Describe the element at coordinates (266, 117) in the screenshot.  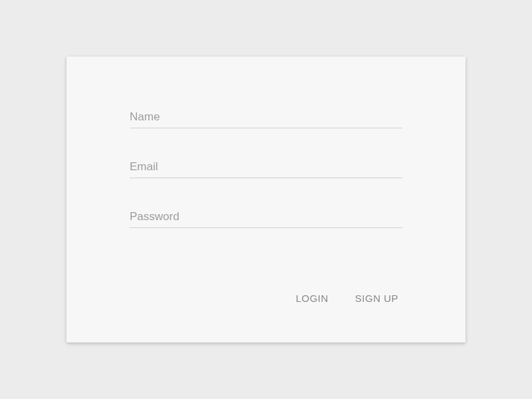
I see `name-input` at that location.